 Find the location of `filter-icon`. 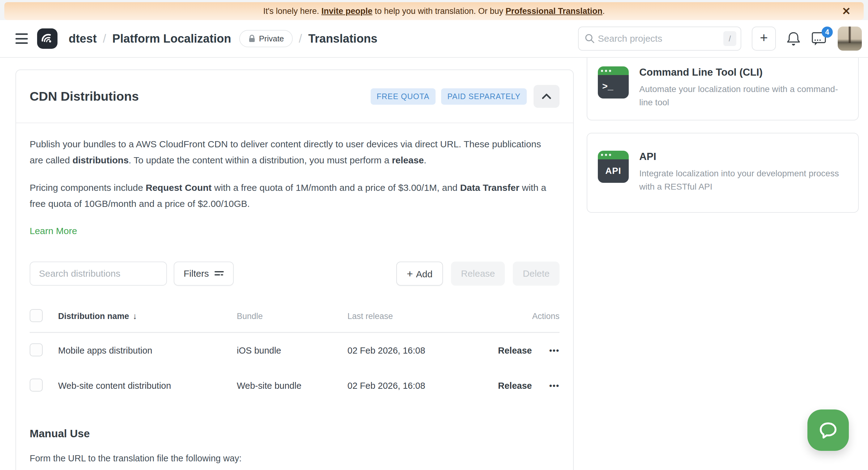

filter-icon is located at coordinates (219, 274).